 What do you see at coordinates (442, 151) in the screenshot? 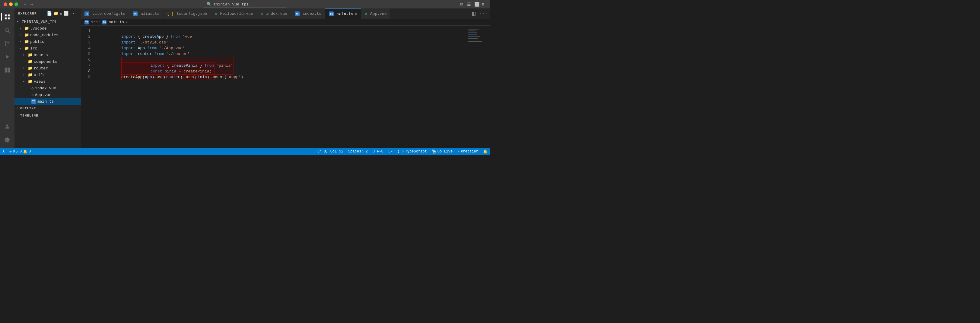
I see `go-live-status-item: 📡 Go Live` at bounding box center [442, 151].